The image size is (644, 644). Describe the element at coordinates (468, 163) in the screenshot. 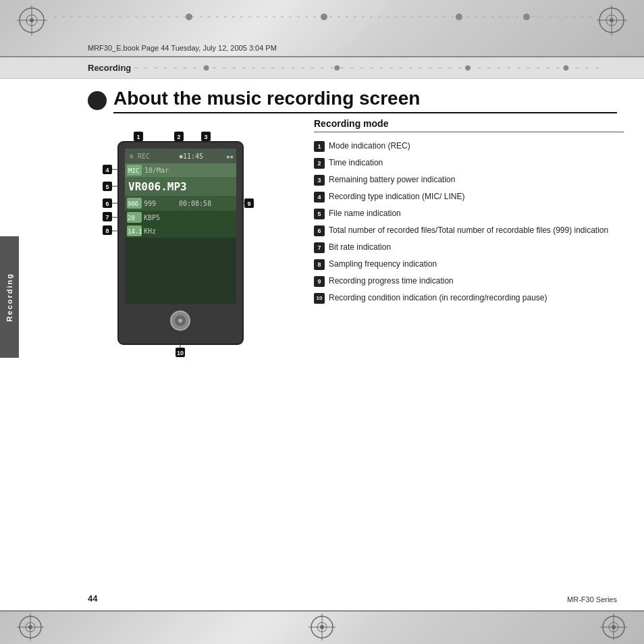

I see `list-item: 2 Time indication` at that location.